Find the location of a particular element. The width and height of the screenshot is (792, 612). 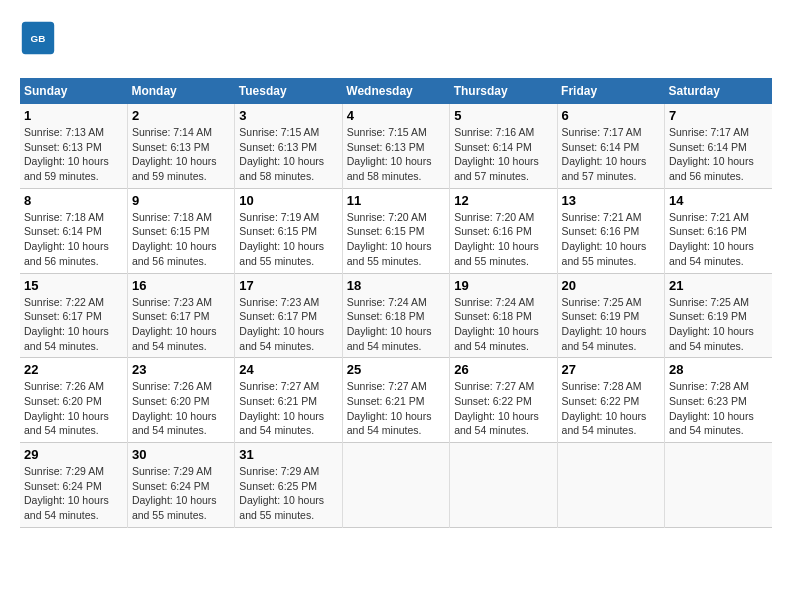

calendar-cell: 10 Sunrise: 7:19 AMSunset: 6:15 PMDaylig… is located at coordinates (288, 230).